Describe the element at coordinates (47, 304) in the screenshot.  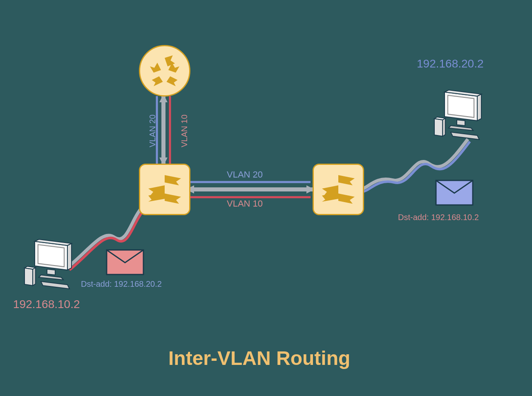
I see `pc-left-ip-label: 192.168.10.2` at that location.